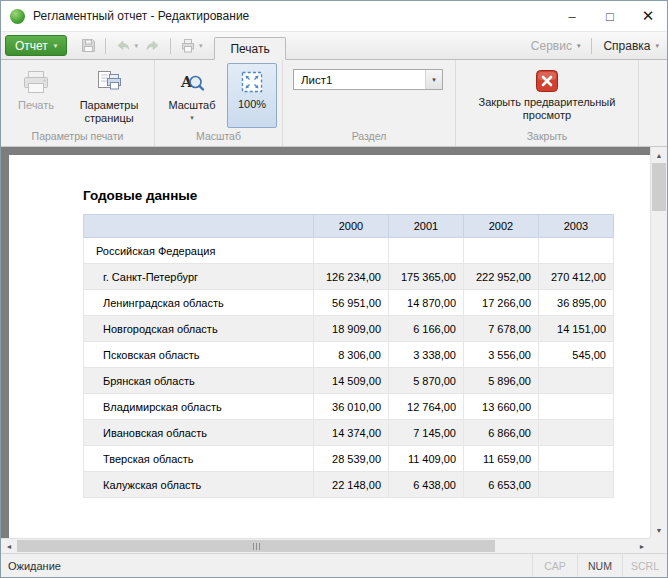 This screenshot has height=578, width=668. I want to click on value-cell: 14 151,00, so click(576, 329).